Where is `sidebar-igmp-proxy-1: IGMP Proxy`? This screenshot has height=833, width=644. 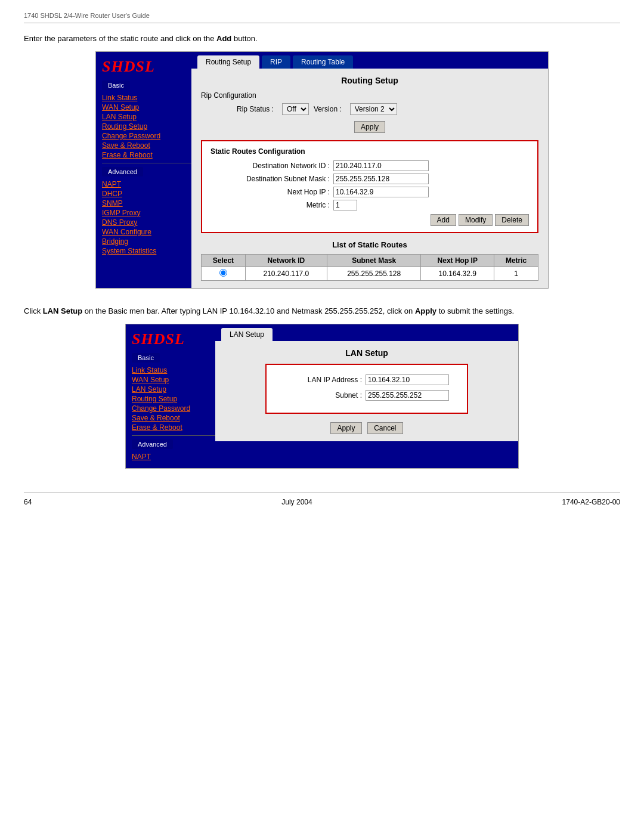
sidebar-igmp-proxy-1: IGMP Proxy is located at coordinates (147, 213).